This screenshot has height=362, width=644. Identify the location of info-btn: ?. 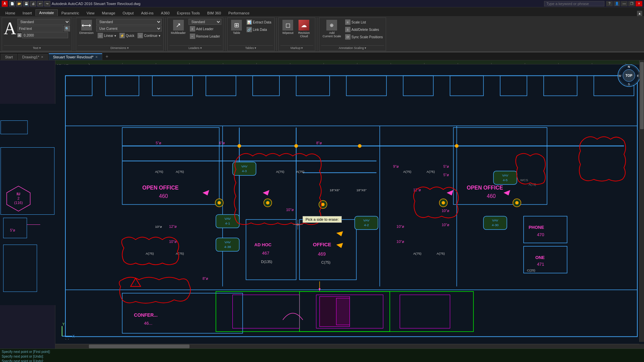
(609, 4).